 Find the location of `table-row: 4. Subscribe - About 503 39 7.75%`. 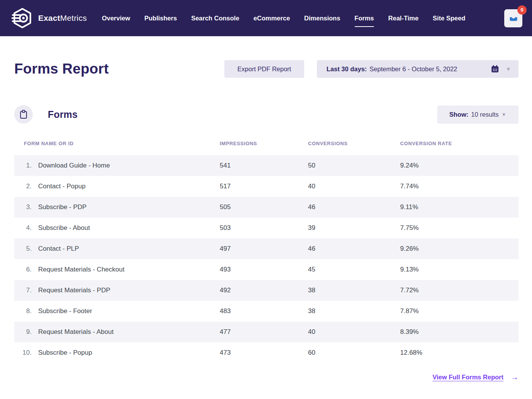

table-row: 4. Subscribe - About 503 39 7.75% is located at coordinates (266, 228).